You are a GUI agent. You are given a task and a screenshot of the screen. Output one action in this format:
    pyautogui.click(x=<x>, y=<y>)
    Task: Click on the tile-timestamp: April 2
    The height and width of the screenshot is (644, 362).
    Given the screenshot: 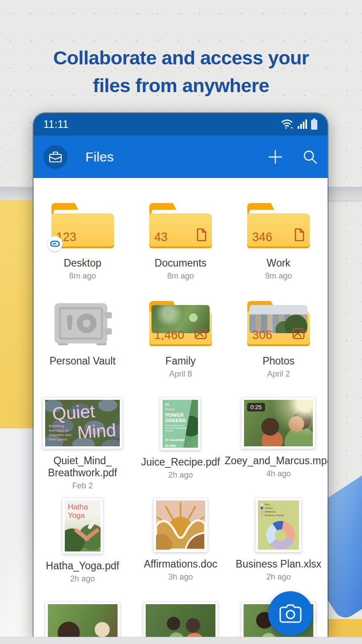 What is the action you would take?
    pyautogui.click(x=279, y=374)
    